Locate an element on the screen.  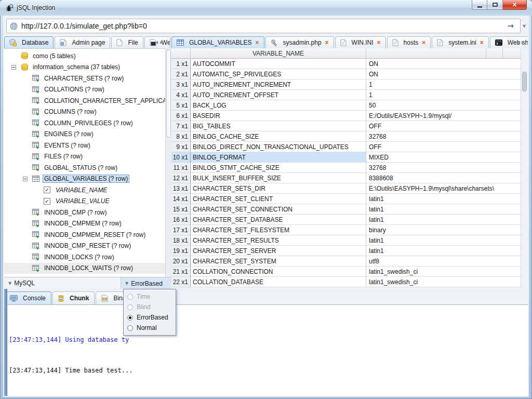
result-tab: hosts is located at coordinates (409, 43).